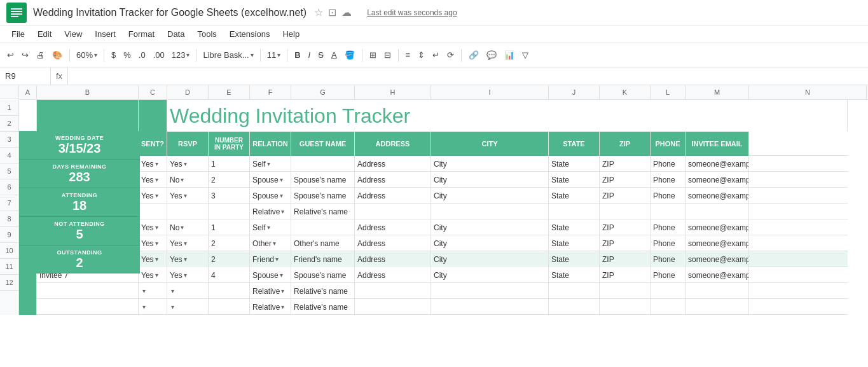 The image size is (868, 367). What do you see at coordinates (229, 211) in the screenshot?
I see `cell-e6` at bounding box center [229, 211].